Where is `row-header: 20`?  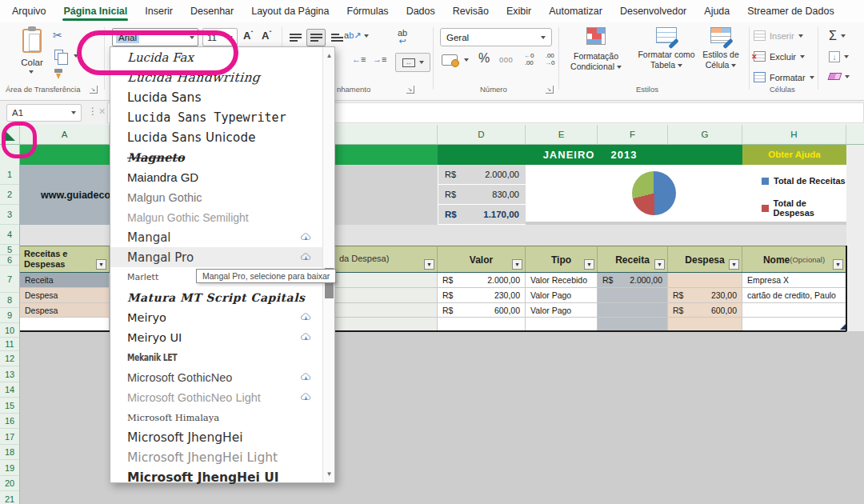 row-header: 20 is located at coordinates (10, 483).